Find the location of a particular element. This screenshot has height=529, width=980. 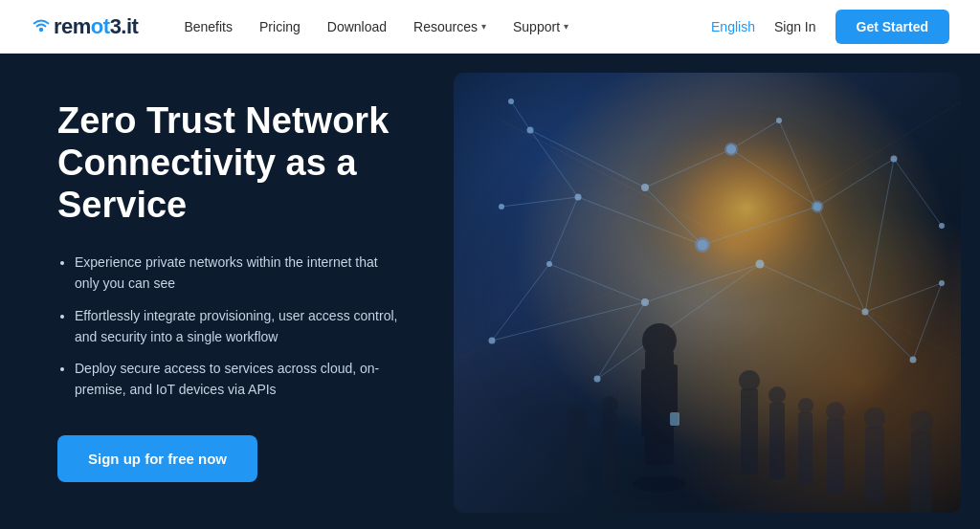

nav-pricing: Pricing is located at coordinates (279, 27).